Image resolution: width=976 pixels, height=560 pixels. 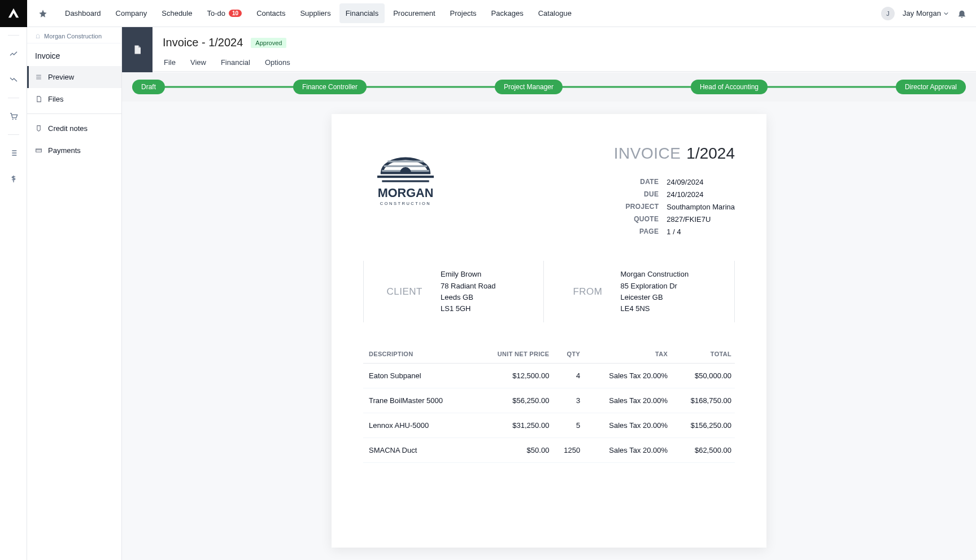 What do you see at coordinates (703, 355) in the screenshot?
I see `th-total: TOTAL` at bounding box center [703, 355].